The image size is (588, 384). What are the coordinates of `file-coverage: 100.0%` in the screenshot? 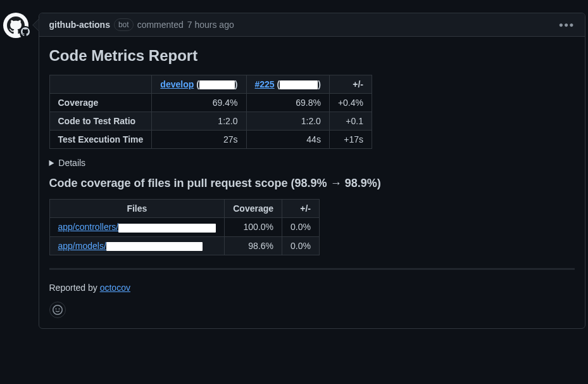 It's located at (253, 227).